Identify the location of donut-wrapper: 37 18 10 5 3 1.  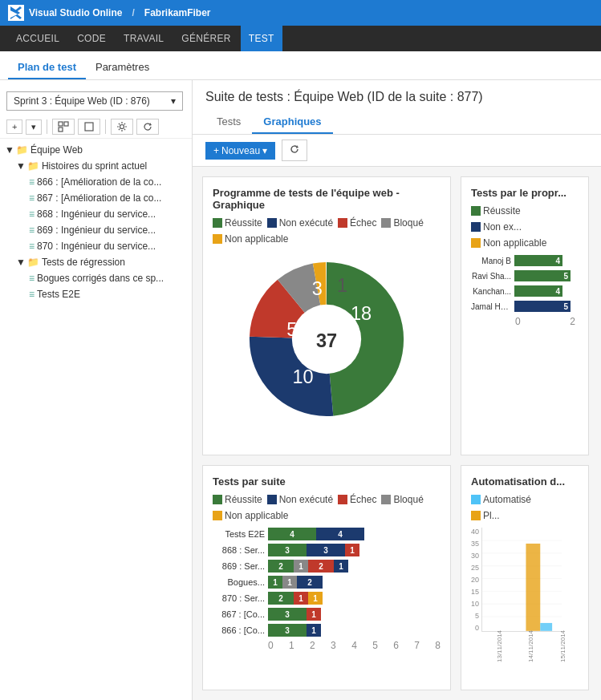
(327, 339).